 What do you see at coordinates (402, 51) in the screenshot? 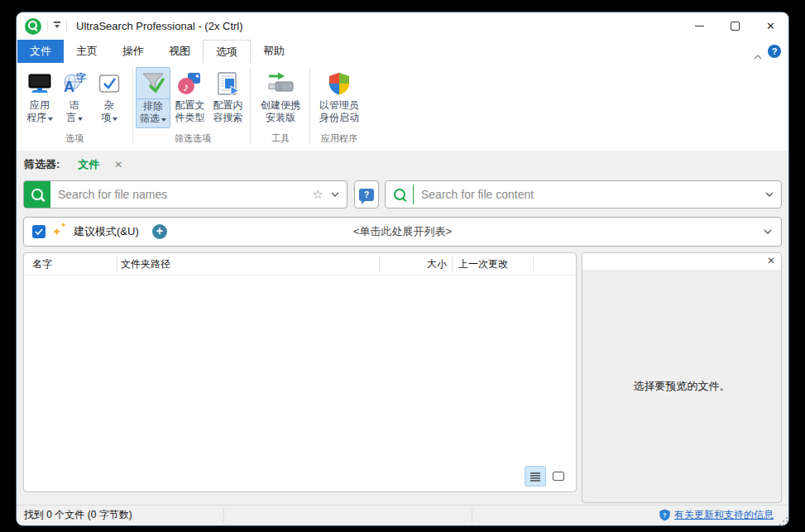
I see `ribbon-tab-bar: 文件 主页 操作 视图 选项 帮助 ?` at bounding box center [402, 51].